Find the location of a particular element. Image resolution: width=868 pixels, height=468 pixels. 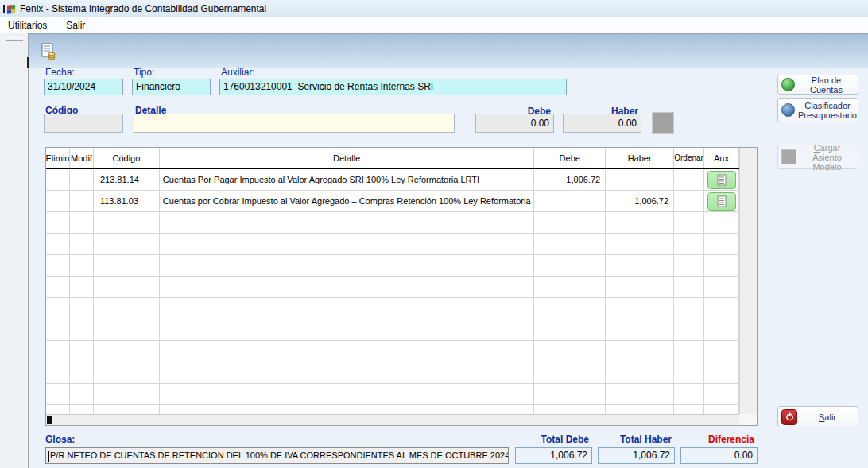

blue-sphere-icon is located at coordinates (789, 110).